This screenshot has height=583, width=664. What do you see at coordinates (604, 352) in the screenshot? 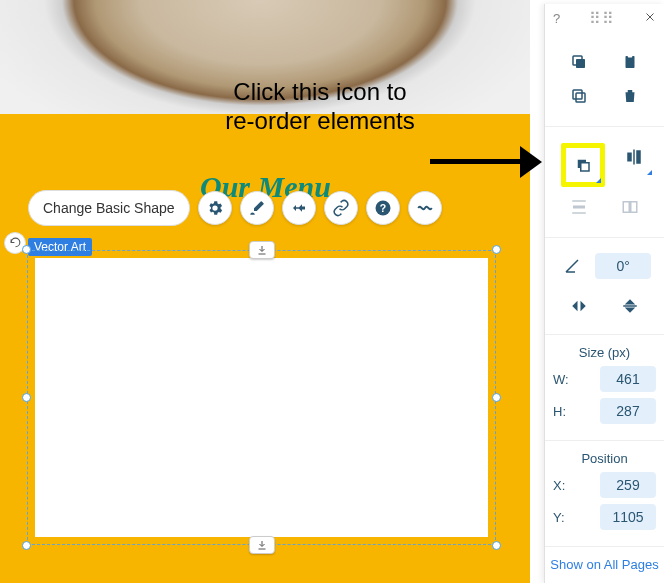
I see `size-title: Size (px)` at bounding box center [604, 352].